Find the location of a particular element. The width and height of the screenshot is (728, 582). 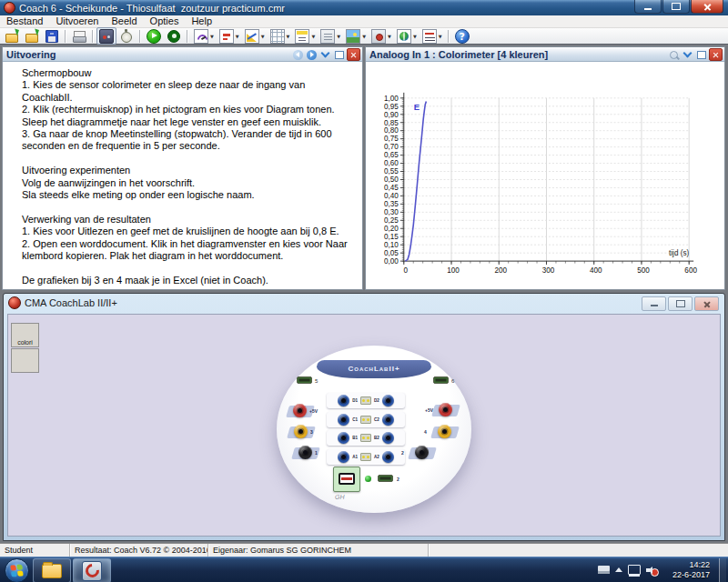

maximize-button is located at coordinates (676, 7).